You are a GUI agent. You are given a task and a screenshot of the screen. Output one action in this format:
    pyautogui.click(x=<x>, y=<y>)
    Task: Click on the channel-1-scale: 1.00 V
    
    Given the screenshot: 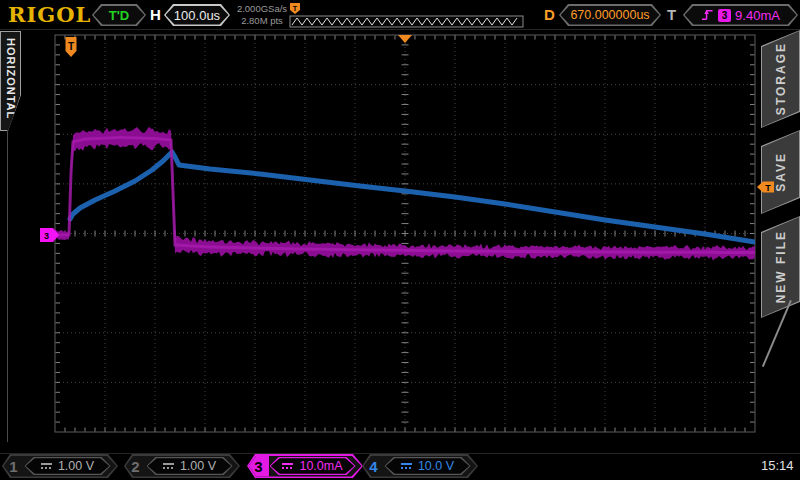 What is the action you would take?
    pyautogui.click(x=76, y=466)
    